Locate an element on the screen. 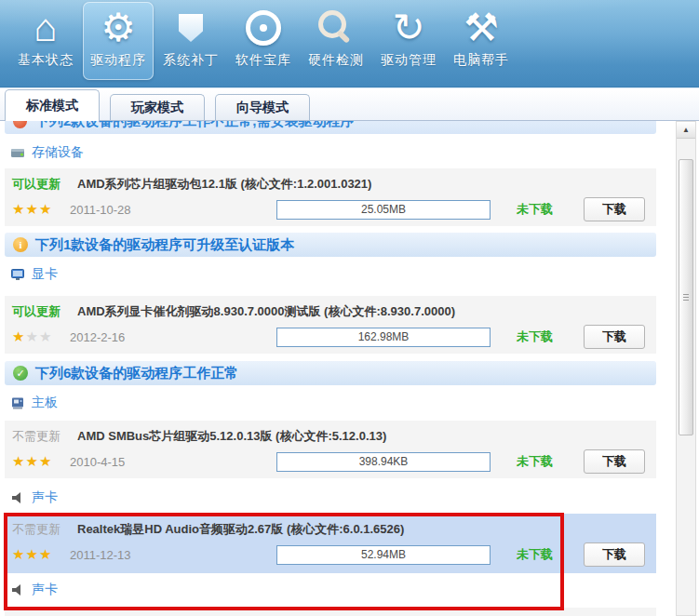 This screenshot has width=699, height=616. toolbar-label: 硬件检测 is located at coordinates (336, 60).